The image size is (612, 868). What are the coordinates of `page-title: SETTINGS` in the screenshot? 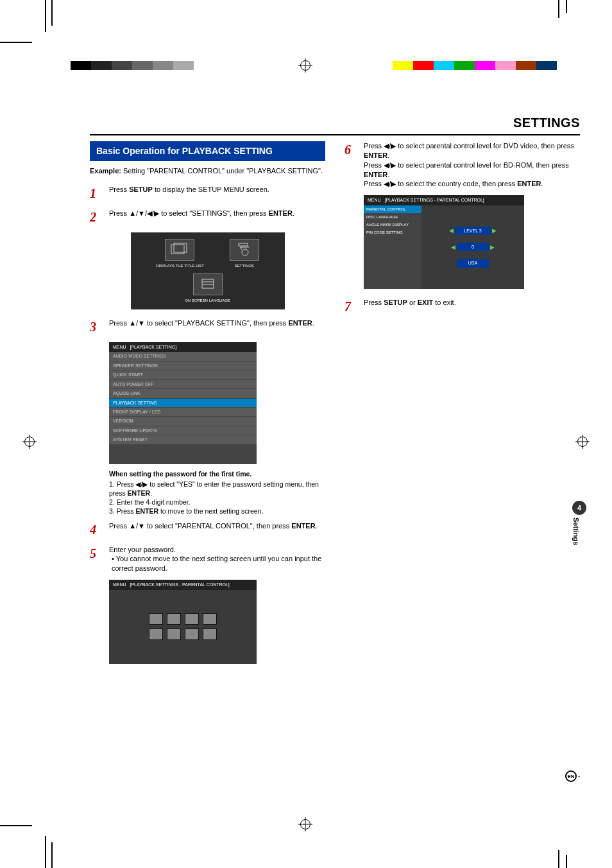 It's located at (335, 123).